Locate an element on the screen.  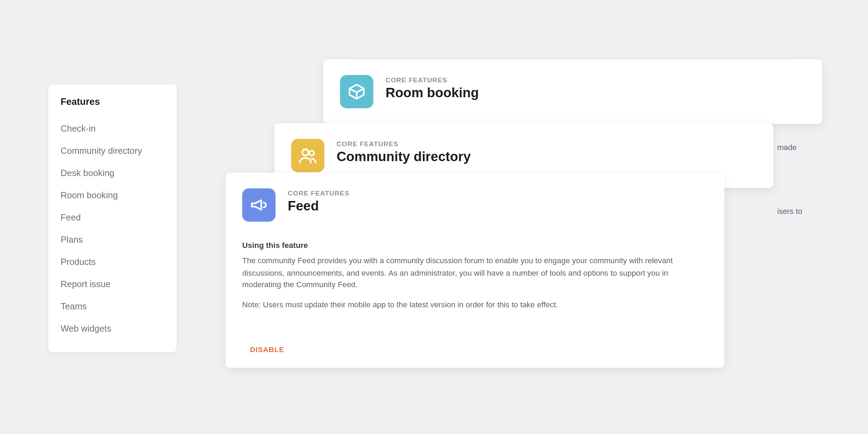
sidebar-item-plans: Plans is located at coordinates (112, 240).